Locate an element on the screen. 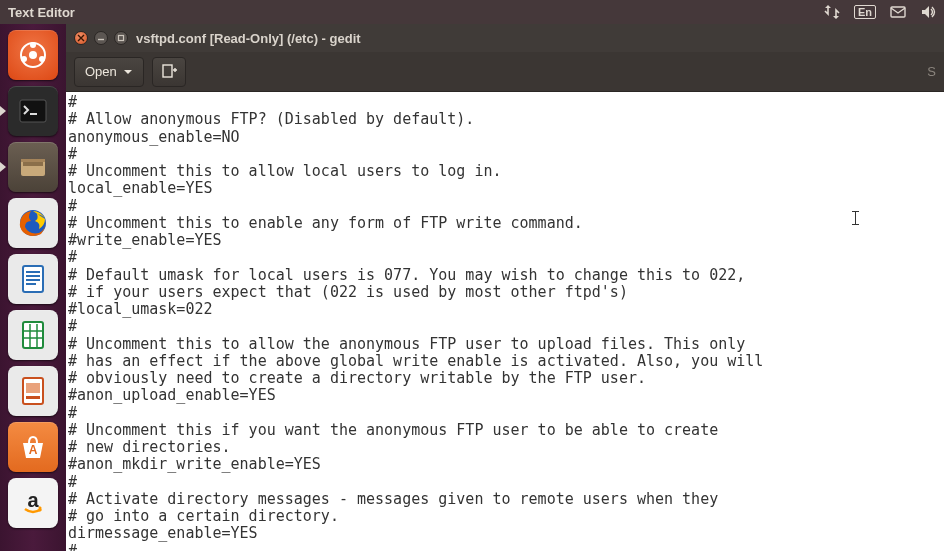 Image resolution: width=944 pixels, height=551 pixels. mail-icon is located at coordinates (898, 12).